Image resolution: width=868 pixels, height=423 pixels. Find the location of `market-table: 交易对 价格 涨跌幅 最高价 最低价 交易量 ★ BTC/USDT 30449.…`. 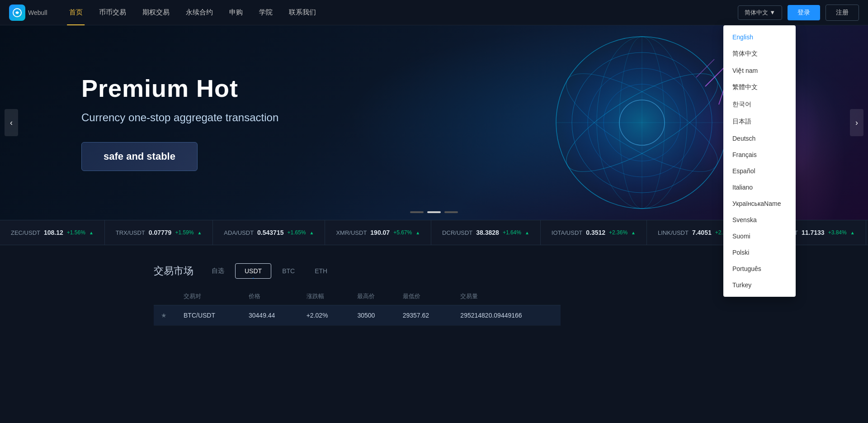

market-table: 交易对 价格 涨跌幅 最高价 最低价 交易量 ★ BTC/USDT 30449.… is located at coordinates (357, 307).